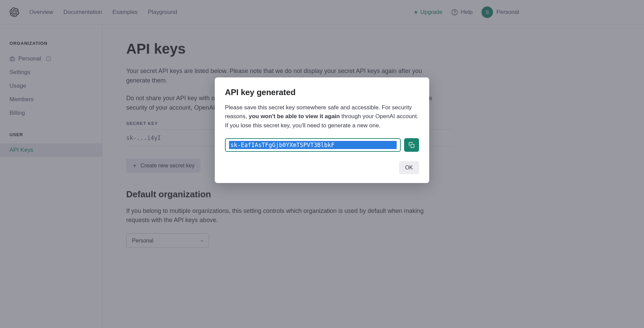 The width and height of the screenshot is (644, 328). What do you see at coordinates (322, 117) in the screenshot?
I see `modal-text: Please save this secret key somewhere sa…` at bounding box center [322, 117].